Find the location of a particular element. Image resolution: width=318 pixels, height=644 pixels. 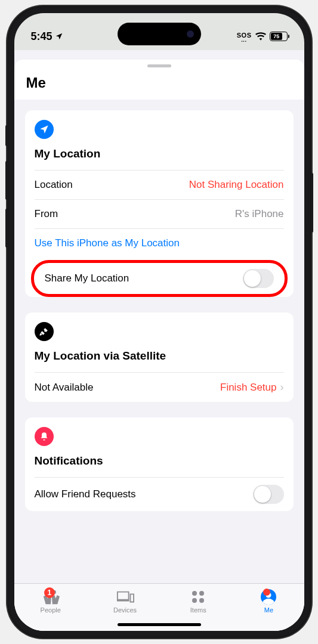

sheet-grabber is located at coordinates (159, 66).